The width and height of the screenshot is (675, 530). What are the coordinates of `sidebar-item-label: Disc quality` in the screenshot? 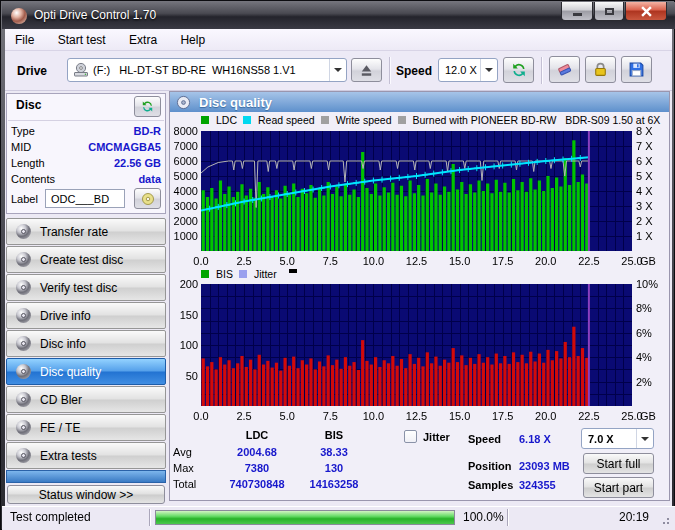 It's located at (70, 372).